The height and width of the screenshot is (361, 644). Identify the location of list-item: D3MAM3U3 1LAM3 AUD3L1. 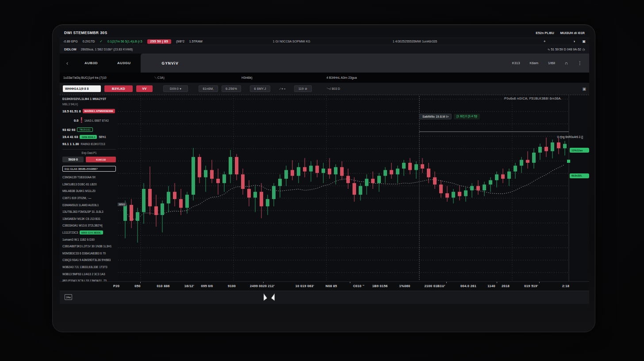
(89, 205).